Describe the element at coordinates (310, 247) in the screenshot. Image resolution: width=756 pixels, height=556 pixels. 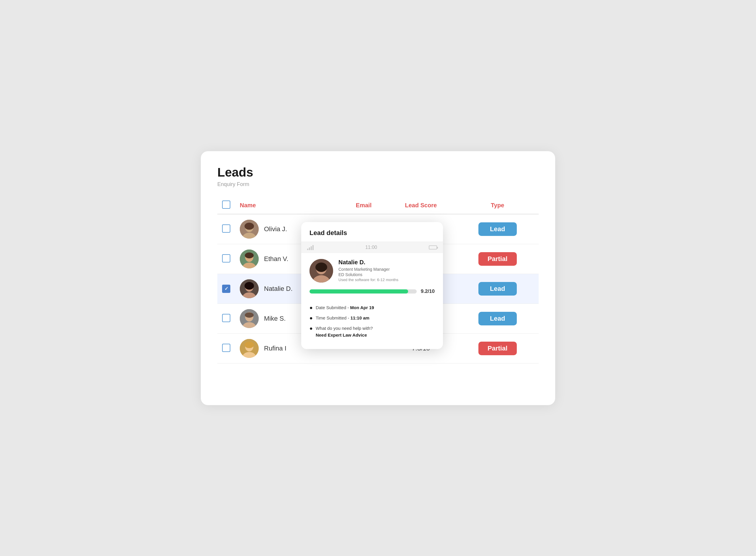
I see `signal-icon` at that location.